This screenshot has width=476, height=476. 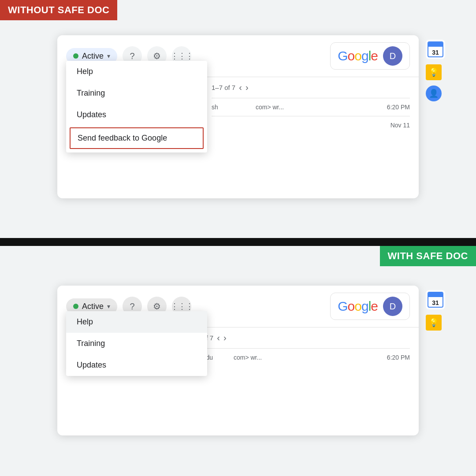 What do you see at coordinates (435, 300) in the screenshot?
I see `calendar-icon-bottom: 31` at bounding box center [435, 300].